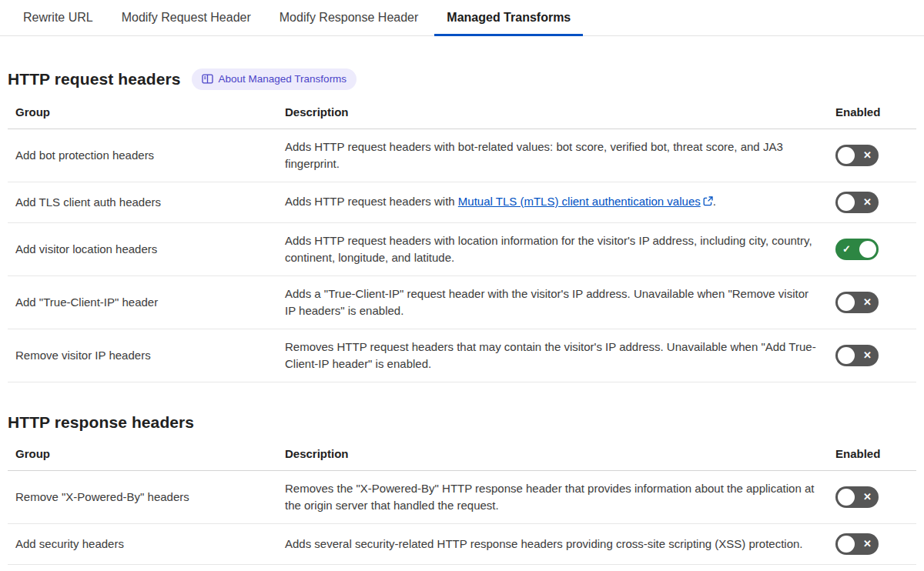 The width and height of the screenshot is (924, 571). I want to click on toggle-add-visitor-location-headers: ✓, so click(857, 249).